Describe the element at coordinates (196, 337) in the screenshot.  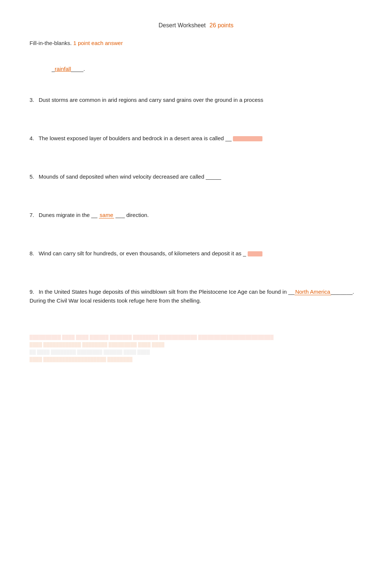
I see `blurred-line-1: ██████████ ████ ████ ██████ ███████ ████…` at that location.